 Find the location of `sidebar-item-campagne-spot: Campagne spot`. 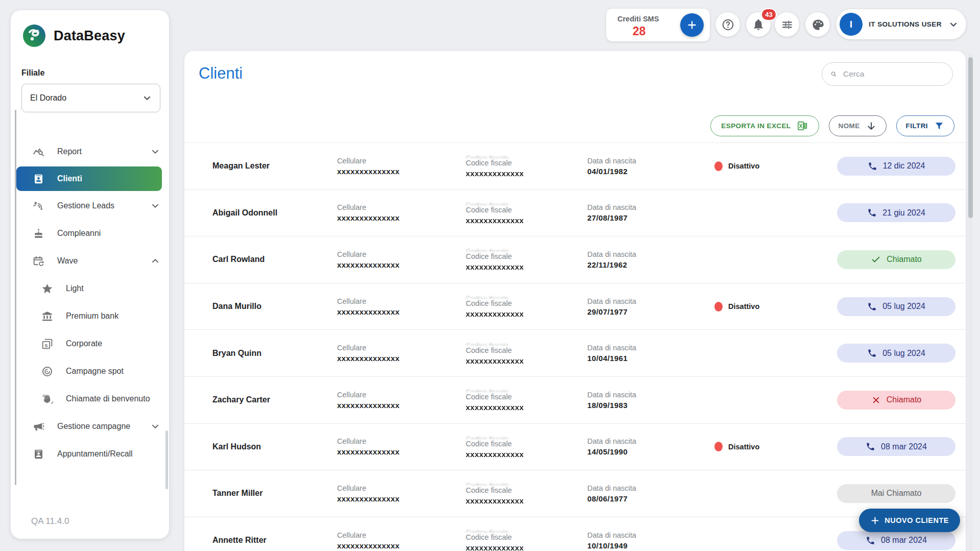

sidebar-item-campagne-spot: Campagne spot is located at coordinates (90, 371).